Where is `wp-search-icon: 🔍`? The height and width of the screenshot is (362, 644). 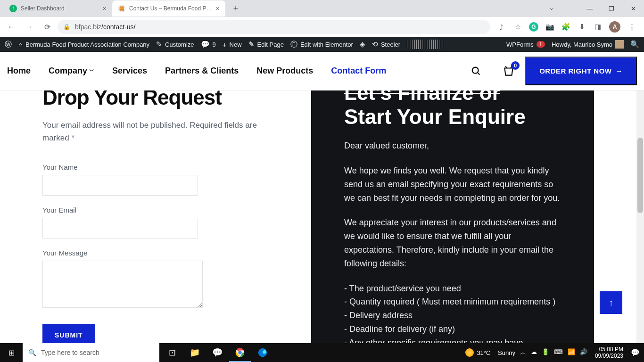
wp-search-icon: 🔍 is located at coordinates (635, 44).